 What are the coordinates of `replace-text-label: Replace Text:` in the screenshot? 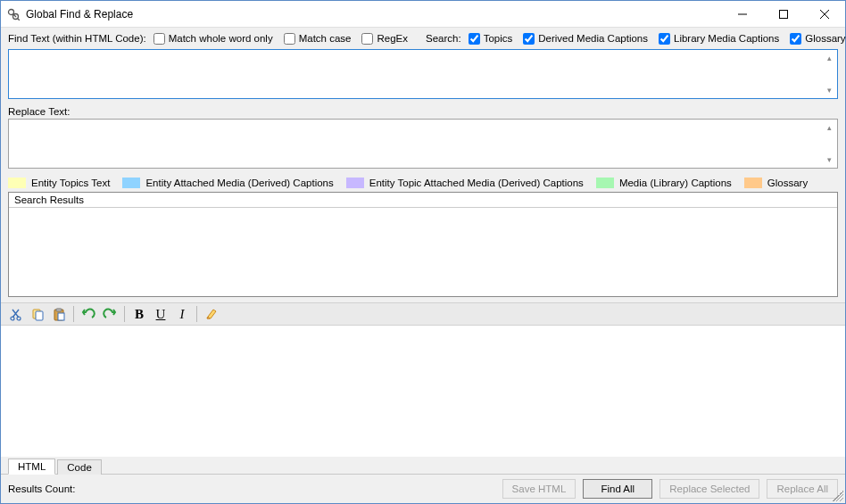 It's located at (423, 112).